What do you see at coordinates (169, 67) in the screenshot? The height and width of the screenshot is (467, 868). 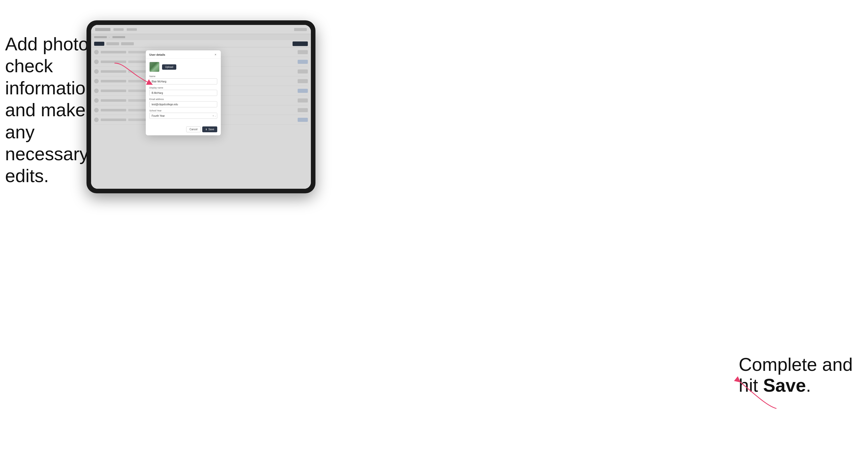 I see `upload-button: Upload` at bounding box center [169, 67].